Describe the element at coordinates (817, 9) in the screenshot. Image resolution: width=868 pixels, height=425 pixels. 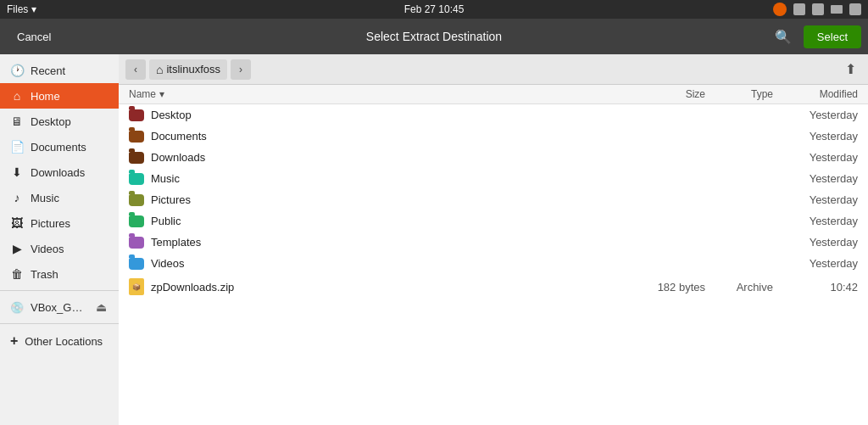
I see `system-bar-right` at that location.